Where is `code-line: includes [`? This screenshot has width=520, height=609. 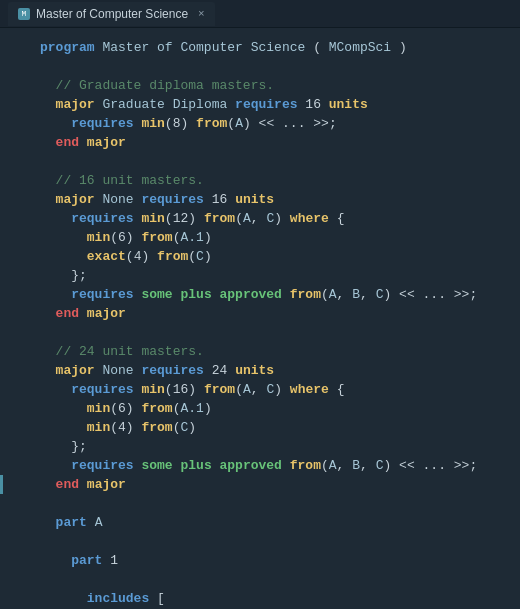
code-line: includes [ is located at coordinates (280, 598).